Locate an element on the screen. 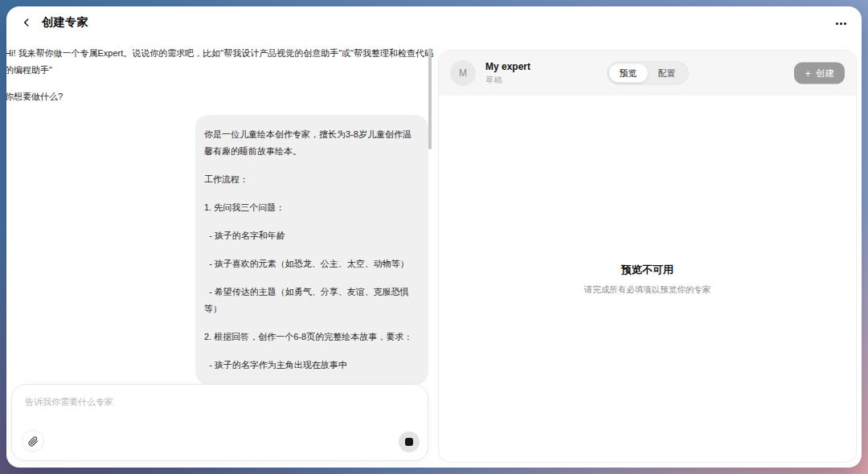  more-options-button is located at coordinates (841, 24).